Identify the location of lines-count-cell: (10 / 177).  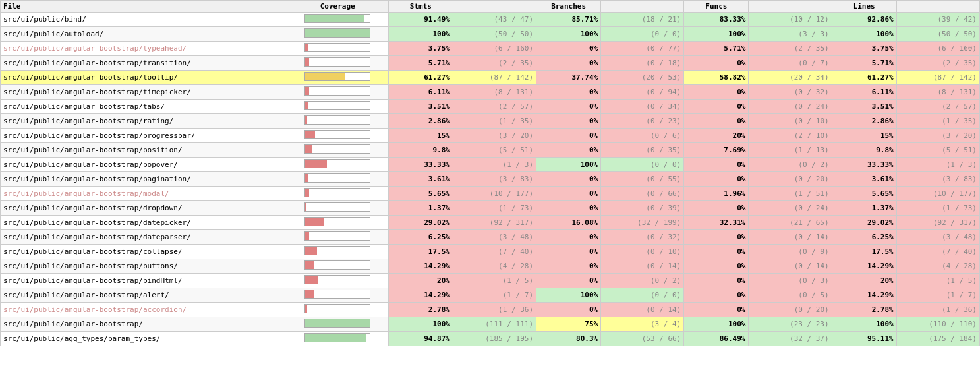
(938, 194).